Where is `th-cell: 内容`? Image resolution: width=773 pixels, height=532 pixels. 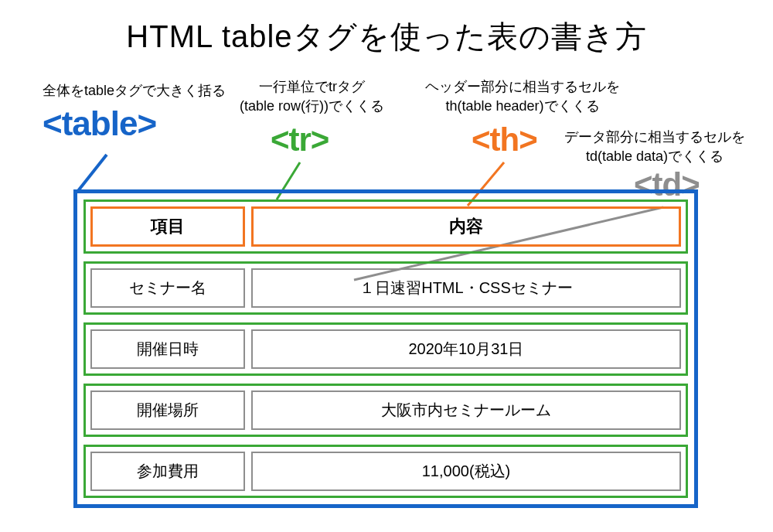 th-cell: 内容 is located at coordinates (466, 227).